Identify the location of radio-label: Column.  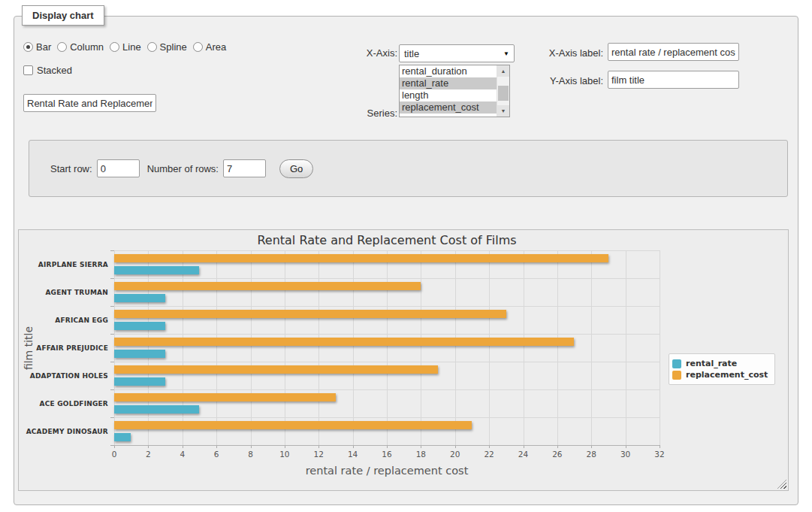
(87, 47).